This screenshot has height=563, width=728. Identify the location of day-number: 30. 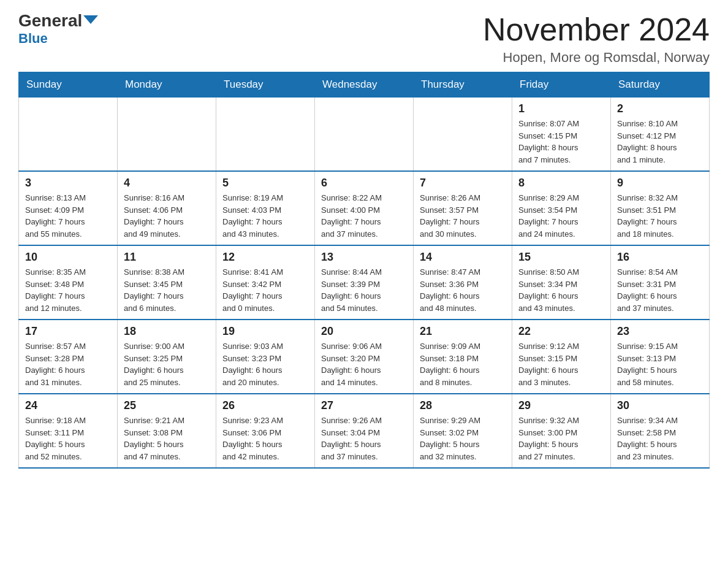
(660, 406).